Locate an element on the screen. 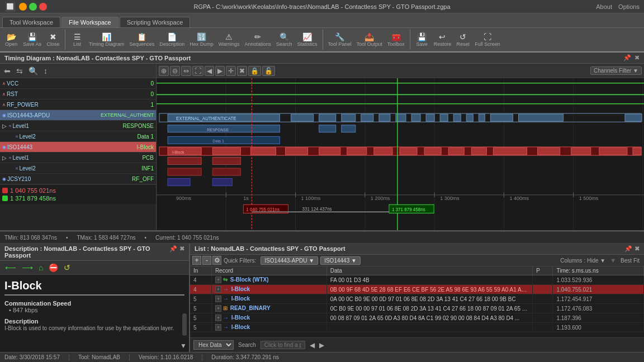 The width and height of the screenshot is (644, 362). channel-iso14443-apdu: ◉ ISO14443-APDU EXTERNAL_AUTHENT is located at coordinates (78, 115).